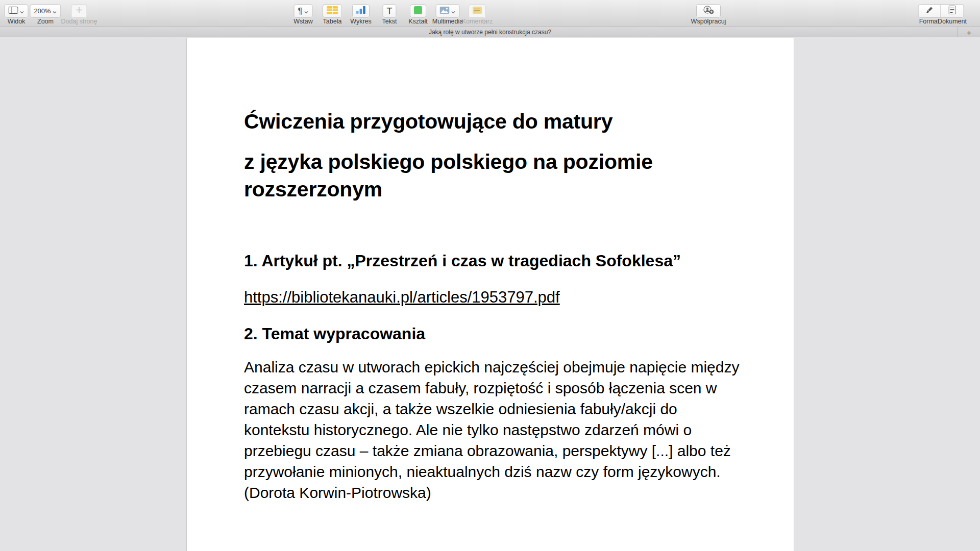 This screenshot has width=980, height=551. What do you see at coordinates (490, 13) in the screenshot?
I see `toolbar: Widok 200% Zoom Dodaj stronę ¶` at bounding box center [490, 13].